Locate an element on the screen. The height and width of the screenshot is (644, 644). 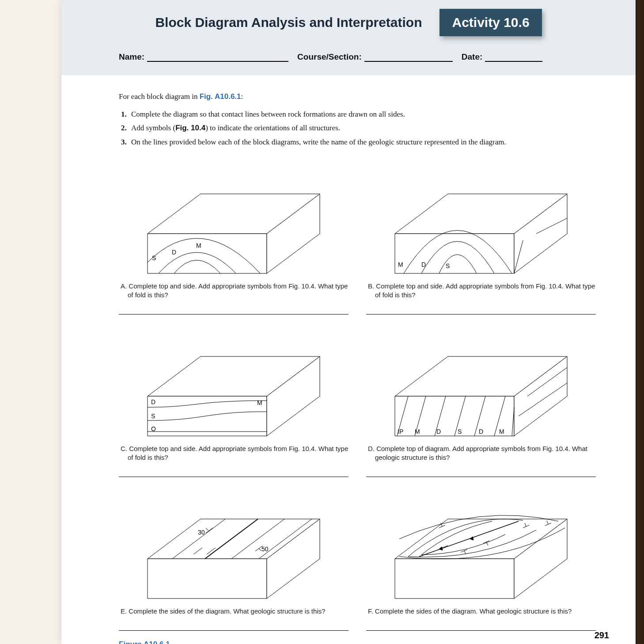
label-M2: M is located at coordinates (502, 432).